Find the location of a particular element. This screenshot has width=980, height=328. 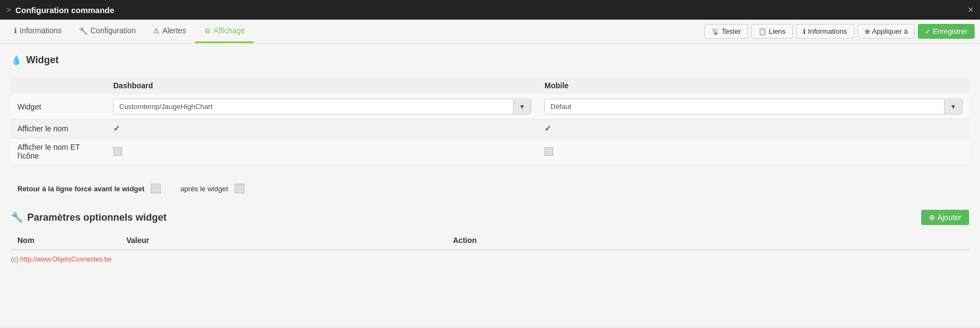

links-icon: 📋 is located at coordinates (762, 32).